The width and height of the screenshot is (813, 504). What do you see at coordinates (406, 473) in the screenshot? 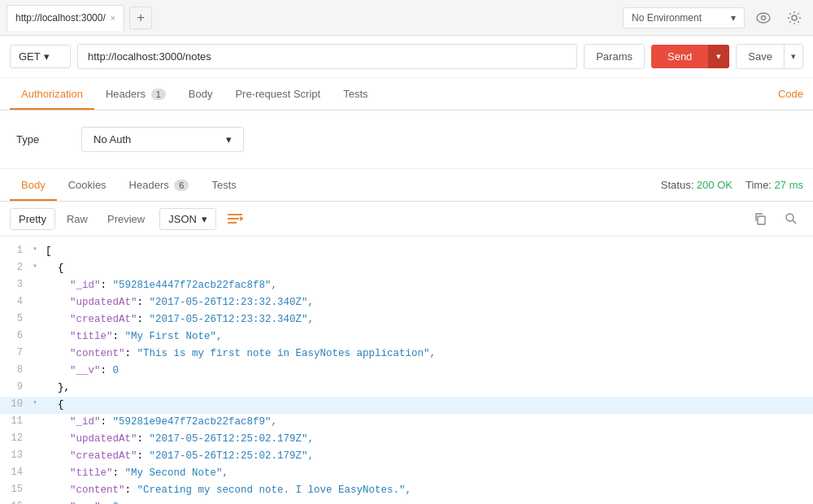
I see `code-line: 14 "title": "My Second Note",` at bounding box center [406, 473].